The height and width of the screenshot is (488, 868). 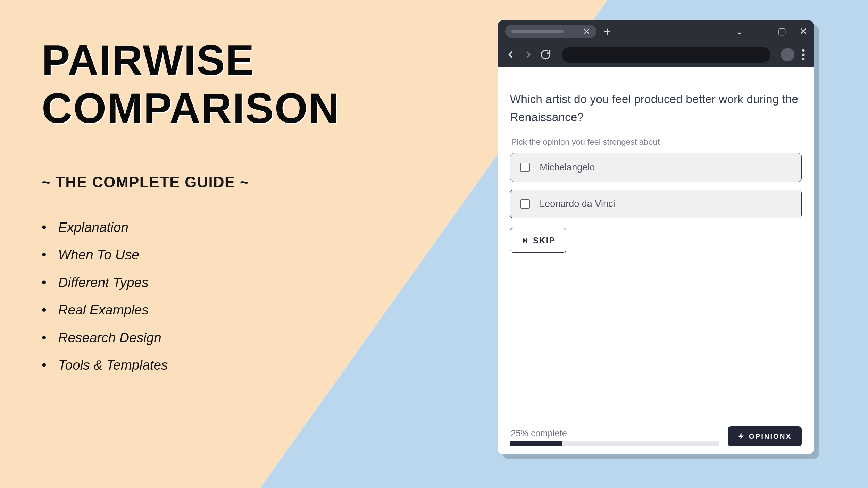 What do you see at coordinates (551, 31) in the screenshot?
I see `browser-tab: ✕` at bounding box center [551, 31].